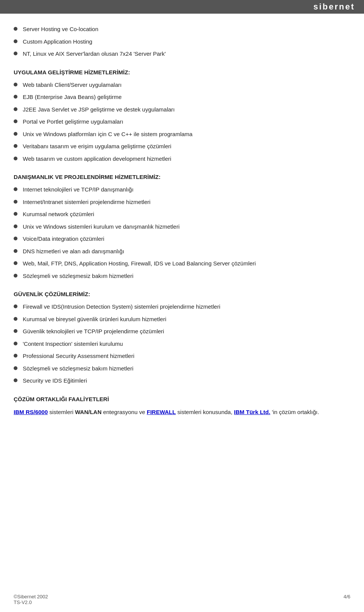  I want to click on danismanlik-heading: DANIŞMANLIK VE PROJELENDİRME HİZMETLERİM…, so click(182, 177).